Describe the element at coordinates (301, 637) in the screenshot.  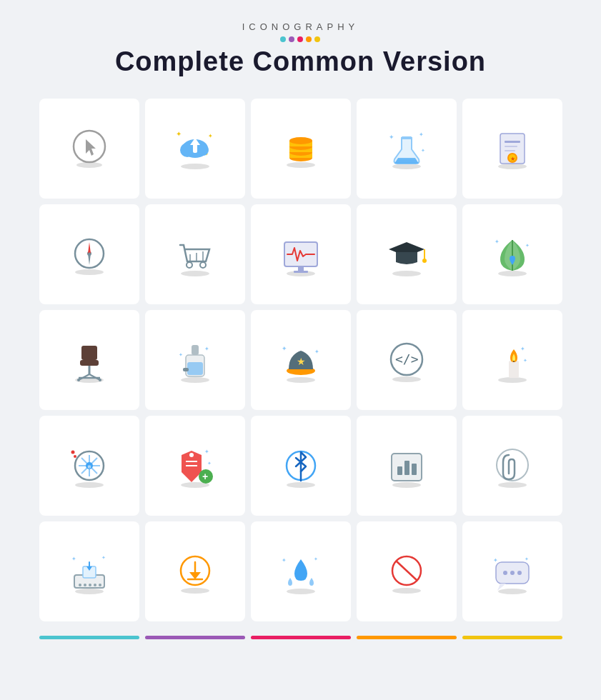
I see `bottom-bars` at that location.